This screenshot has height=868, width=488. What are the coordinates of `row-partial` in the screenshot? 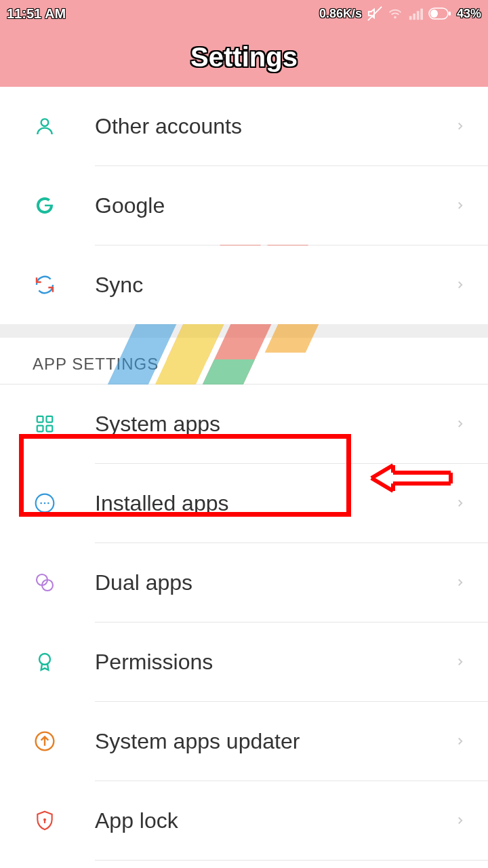 It's located at (244, 864).